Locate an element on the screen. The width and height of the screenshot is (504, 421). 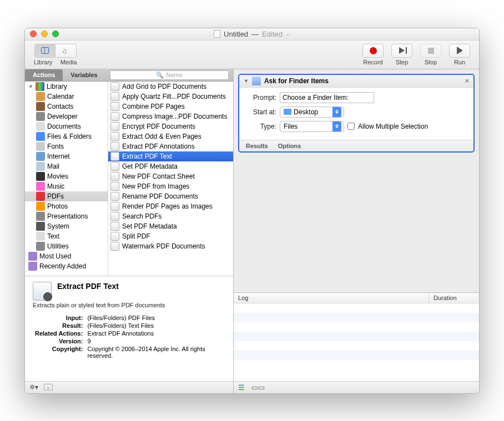
library-tree: ▼LibraryCalendarContactsDeveloperDocumen… is located at coordinates (67, 179).